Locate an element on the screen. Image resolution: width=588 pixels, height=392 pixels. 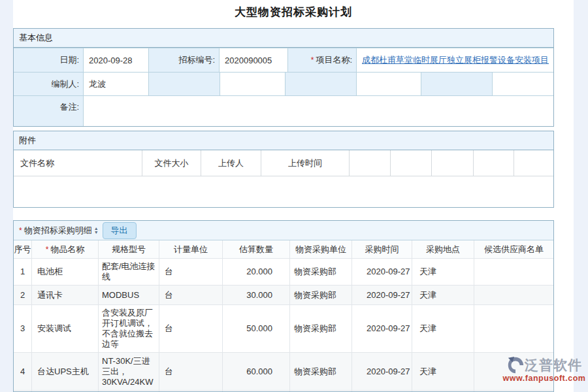
table-cell: 配套/电池连接线 is located at coordinates (129, 272).